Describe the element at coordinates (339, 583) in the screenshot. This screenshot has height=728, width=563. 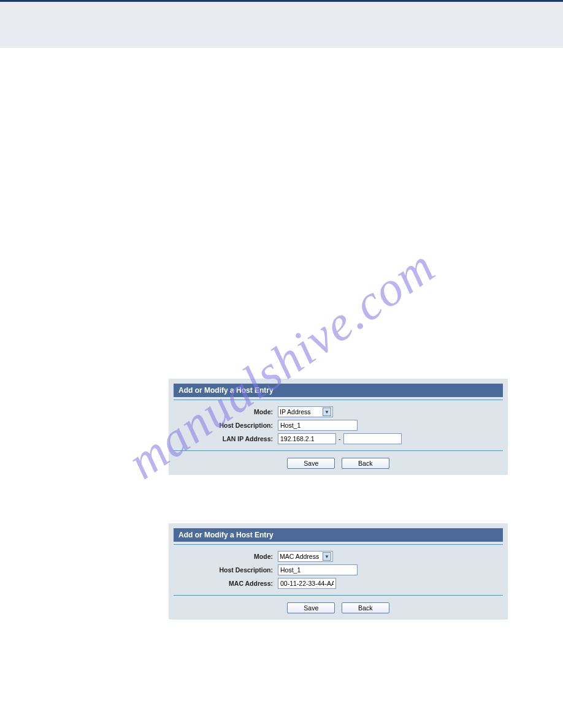
I see `mac-address-row: MAC Address:` at that location.